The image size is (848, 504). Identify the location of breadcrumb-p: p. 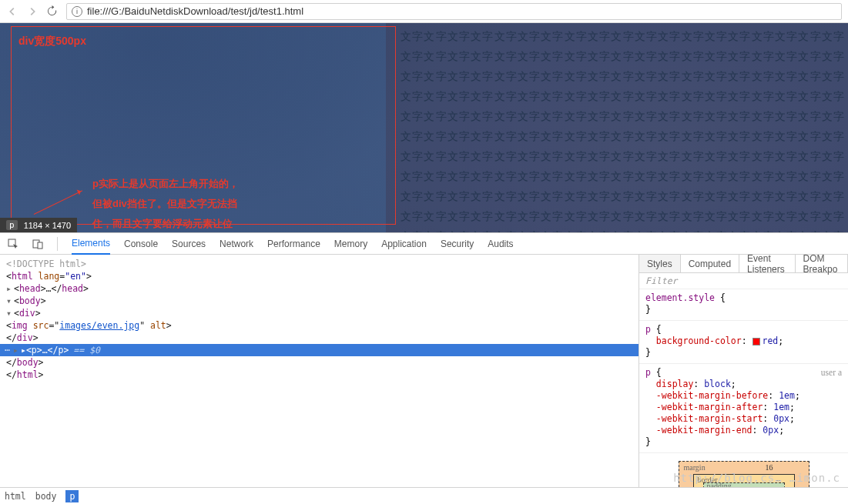
(72, 496).